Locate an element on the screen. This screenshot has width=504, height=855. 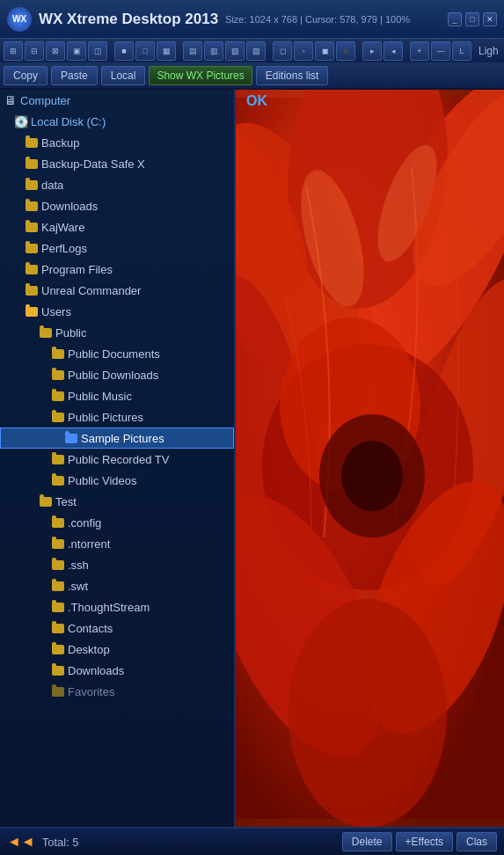
tree-item-kajware: KajWare is located at coordinates (117, 227).